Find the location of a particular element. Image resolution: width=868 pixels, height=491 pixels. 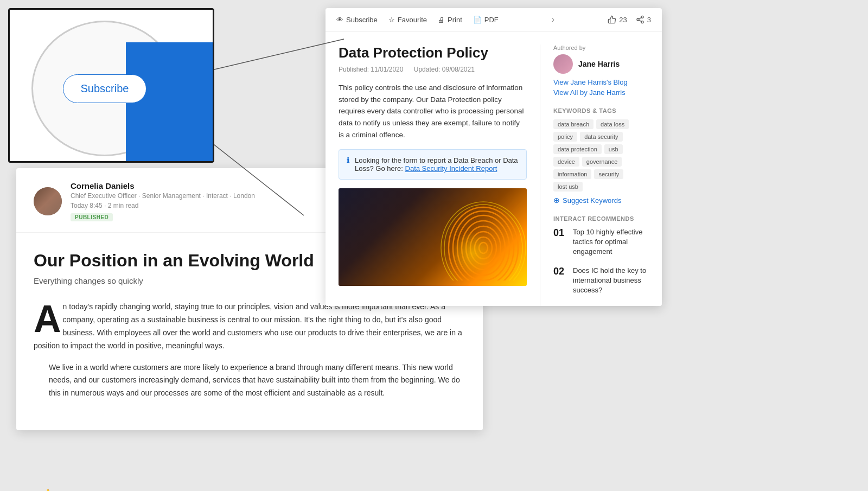

share-icon-policy is located at coordinates (640, 20).